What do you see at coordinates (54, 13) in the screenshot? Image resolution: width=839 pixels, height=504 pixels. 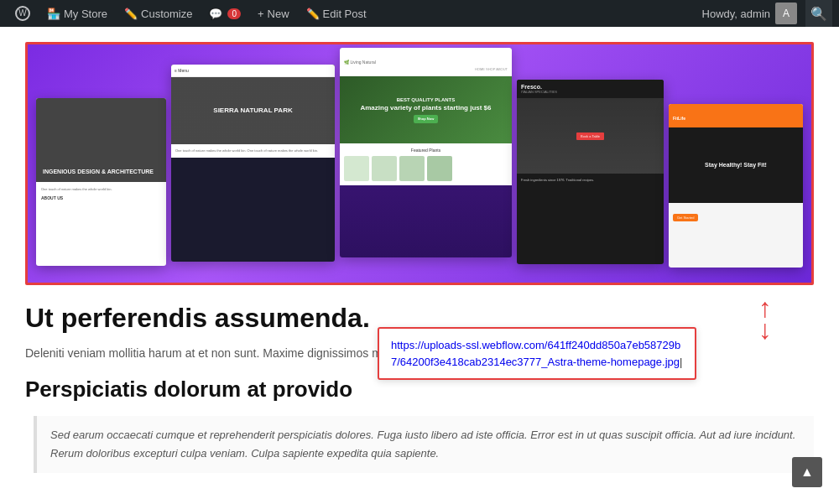 I see `store-icon: 🏪` at bounding box center [54, 13].